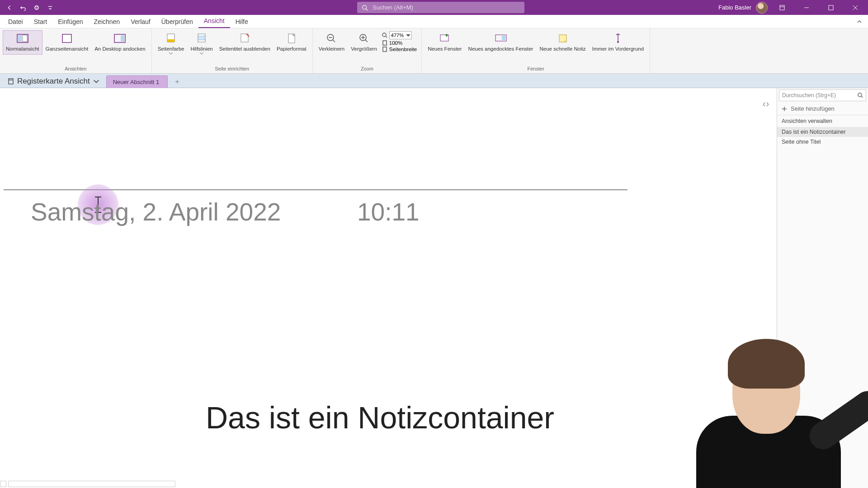 This screenshot has height=488, width=868. What do you see at coordinates (501, 38) in the screenshot?
I see `new-docked-window-icon` at bounding box center [501, 38].